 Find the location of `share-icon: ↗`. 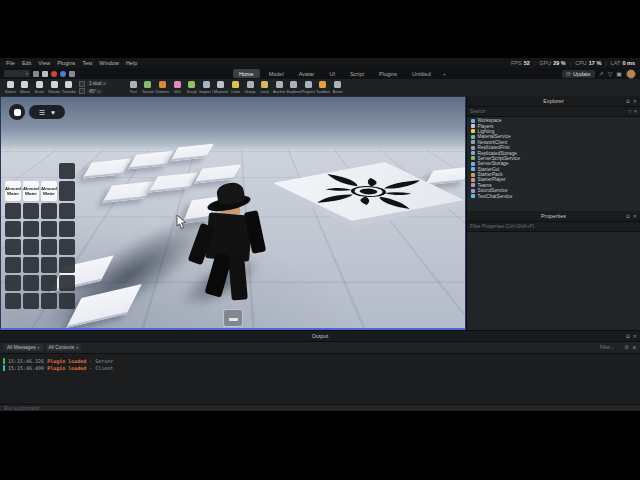

share-icon: ↗ is located at coordinates (602, 74).